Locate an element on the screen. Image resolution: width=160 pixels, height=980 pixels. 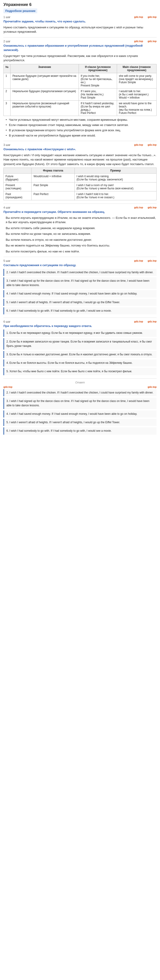
wish-row1-example: I wish it would stop raining. (Если бы т… is located at coordinates (116, 178).